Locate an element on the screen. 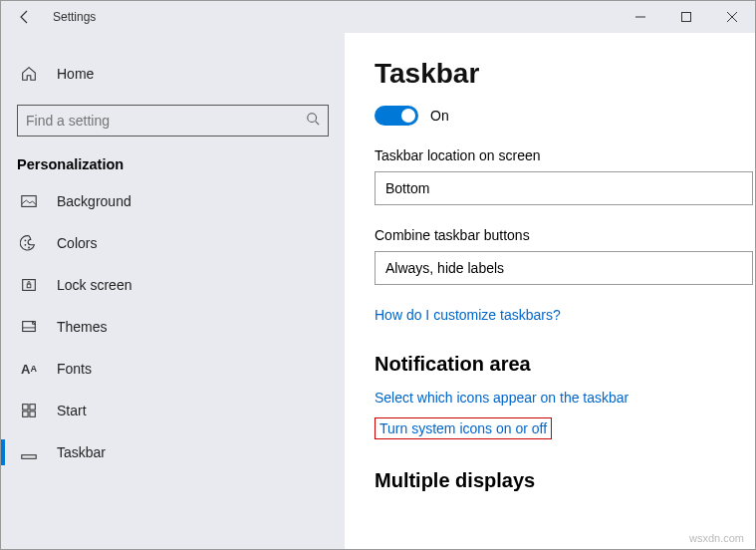 This screenshot has height=550, width=756. minimize-button is located at coordinates (640, 17).